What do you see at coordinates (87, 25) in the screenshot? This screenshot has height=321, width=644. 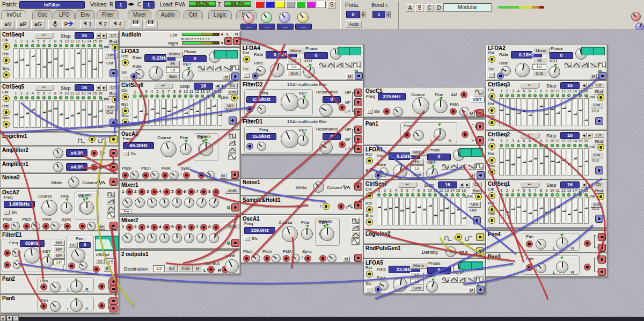 I see `speaker-1-icon: 1` at bounding box center [87, 25].